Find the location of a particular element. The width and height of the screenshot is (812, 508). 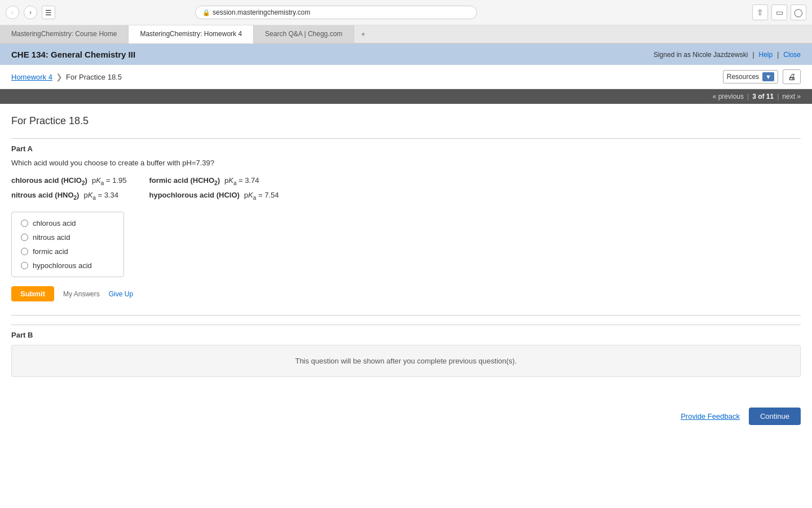

option-nitrous-label: nitrous acid is located at coordinates (51, 237).